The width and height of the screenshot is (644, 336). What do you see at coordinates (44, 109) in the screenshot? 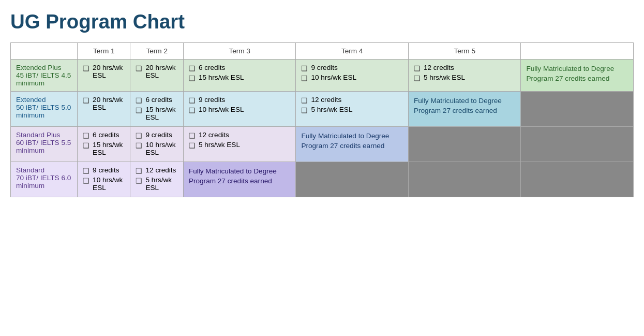
I see `program-label: Extended 50 iBT/ IELTS 5.0 minimum` at bounding box center [44, 109].